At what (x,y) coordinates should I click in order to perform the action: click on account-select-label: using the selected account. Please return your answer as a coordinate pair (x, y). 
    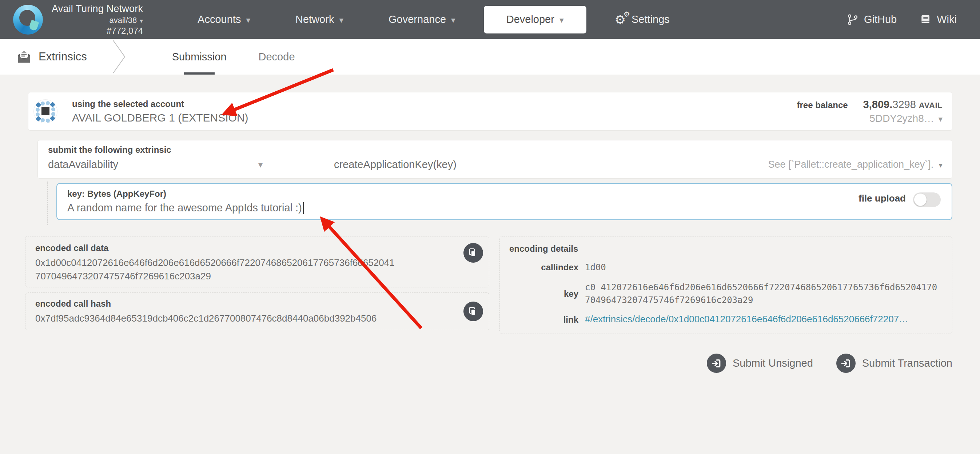
    Looking at the image, I should click on (160, 104).